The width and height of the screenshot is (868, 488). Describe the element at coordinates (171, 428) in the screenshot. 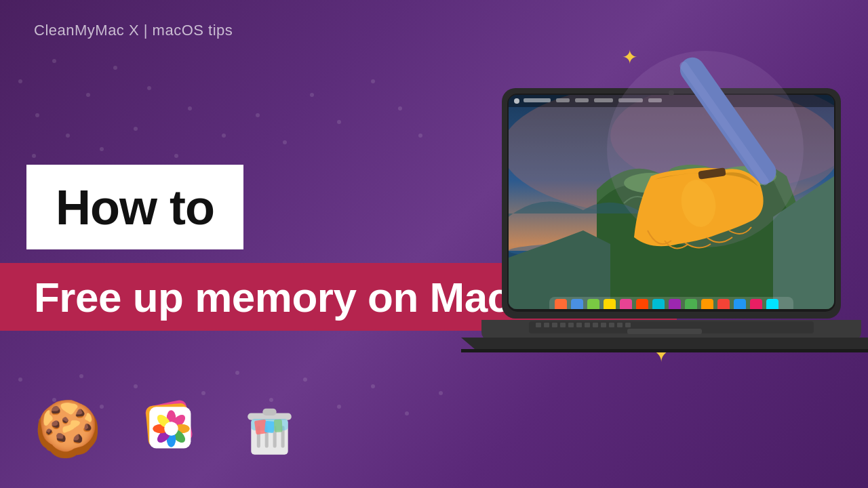

I see `photos-icon` at that location.